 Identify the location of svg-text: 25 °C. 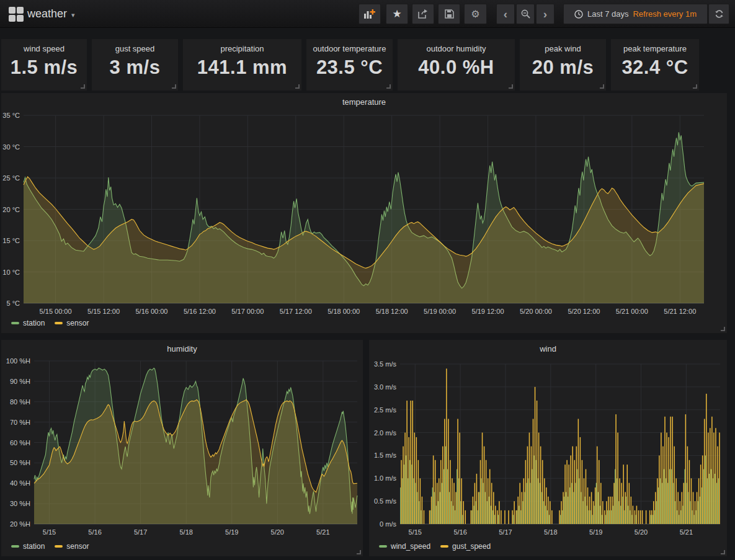
(11, 178).